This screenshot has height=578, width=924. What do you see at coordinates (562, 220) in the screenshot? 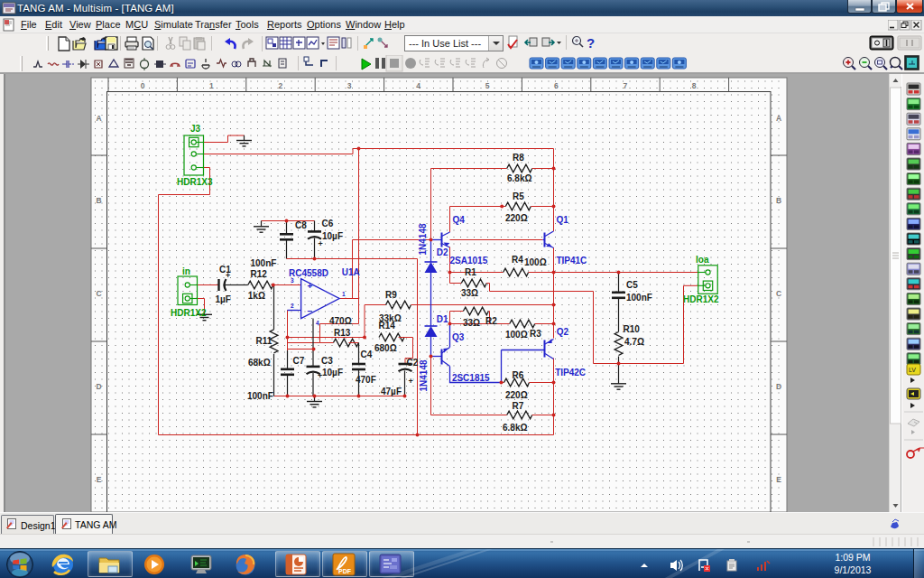
I see `svg-text: Q1` at bounding box center [562, 220].